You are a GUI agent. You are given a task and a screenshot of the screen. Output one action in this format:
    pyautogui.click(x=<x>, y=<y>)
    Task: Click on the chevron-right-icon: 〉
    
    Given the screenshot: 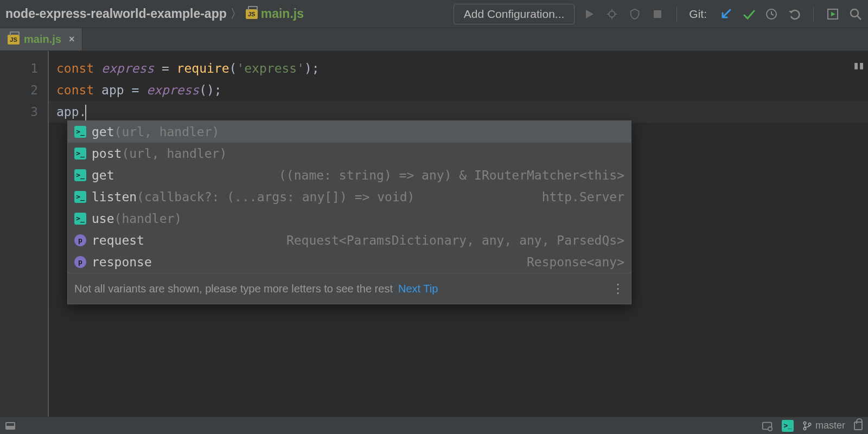 What is the action you would take?
    pyautogui.click(x=237, y=14)
    